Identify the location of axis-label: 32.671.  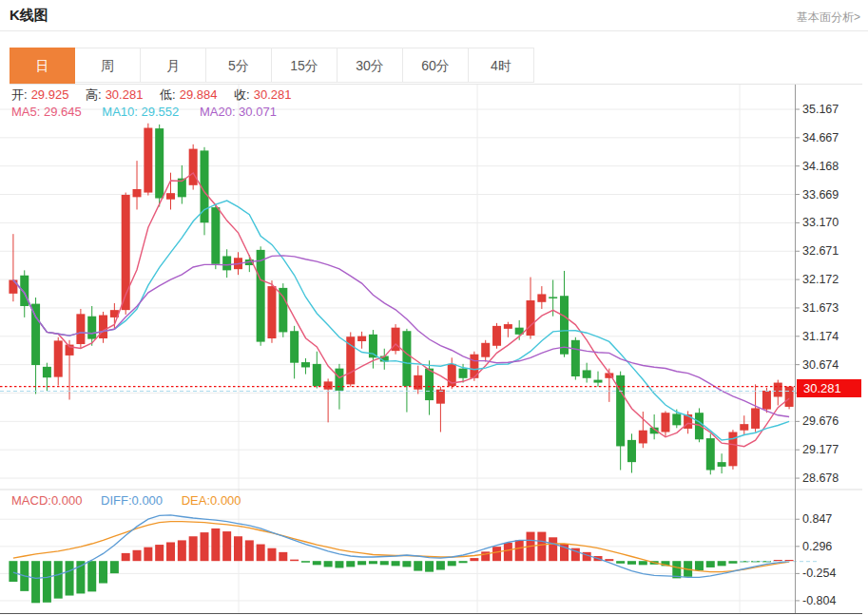
(820, 251).